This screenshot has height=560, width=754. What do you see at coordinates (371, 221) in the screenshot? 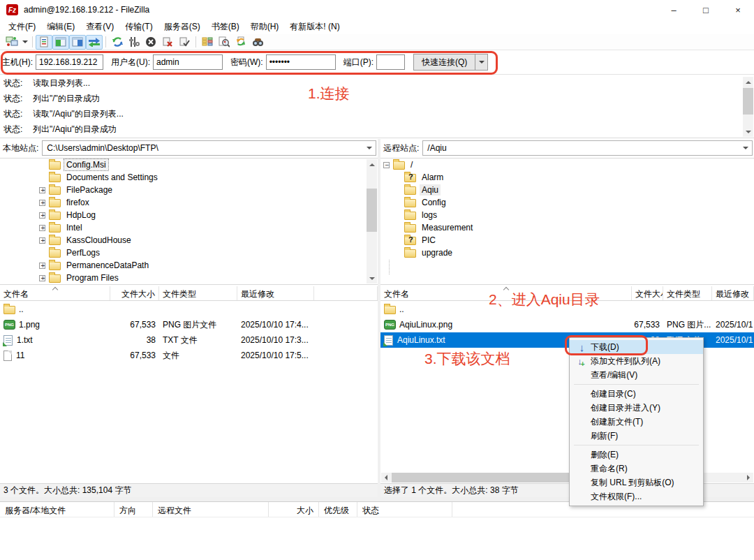
I see `local-tree-scrollbar` at bounding box center [371, 221].